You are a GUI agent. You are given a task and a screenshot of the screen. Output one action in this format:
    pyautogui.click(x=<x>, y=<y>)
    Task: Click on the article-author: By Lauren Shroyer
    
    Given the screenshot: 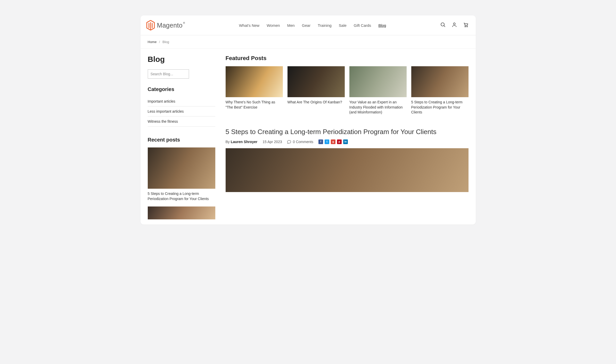 What is the action you would take?
    pyautogui.click(x=242, y=142)
    